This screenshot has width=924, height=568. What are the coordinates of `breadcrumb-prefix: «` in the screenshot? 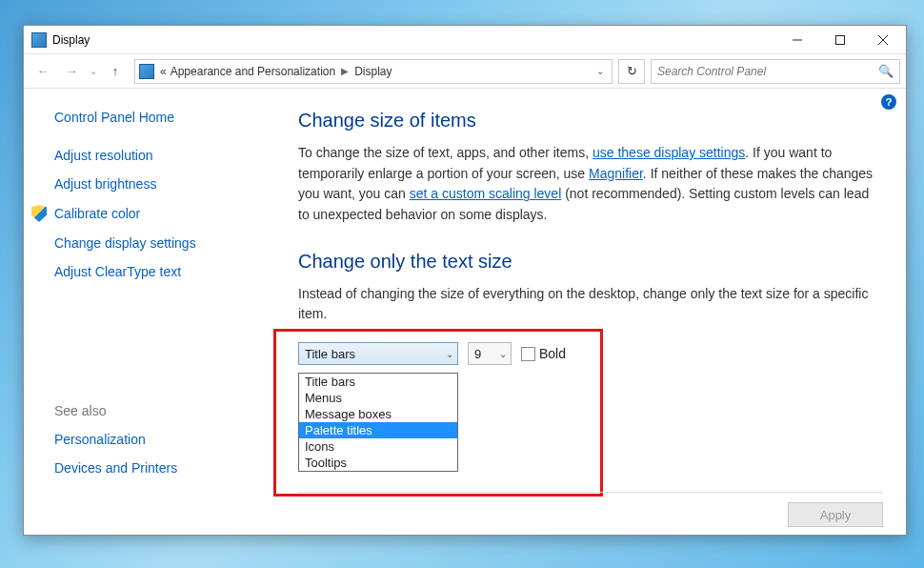 It's located at (164, 71).